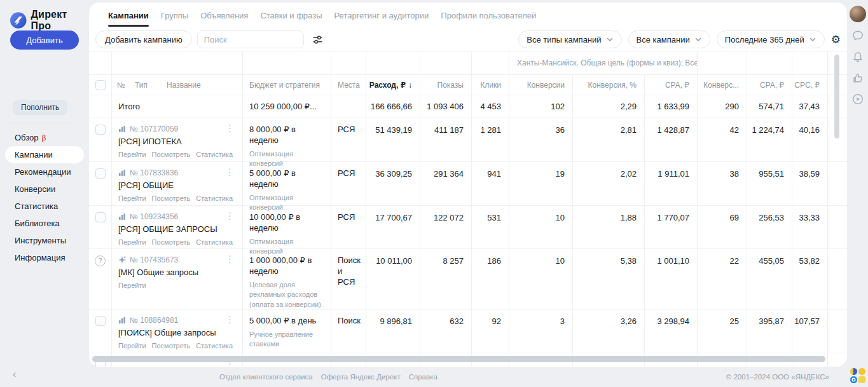 Image resolution: width=868 pixels, height=387 pixels. Describe the element at coordinates (541, 107) in the screenshot. I see `totals-conversions: 102` at that location.